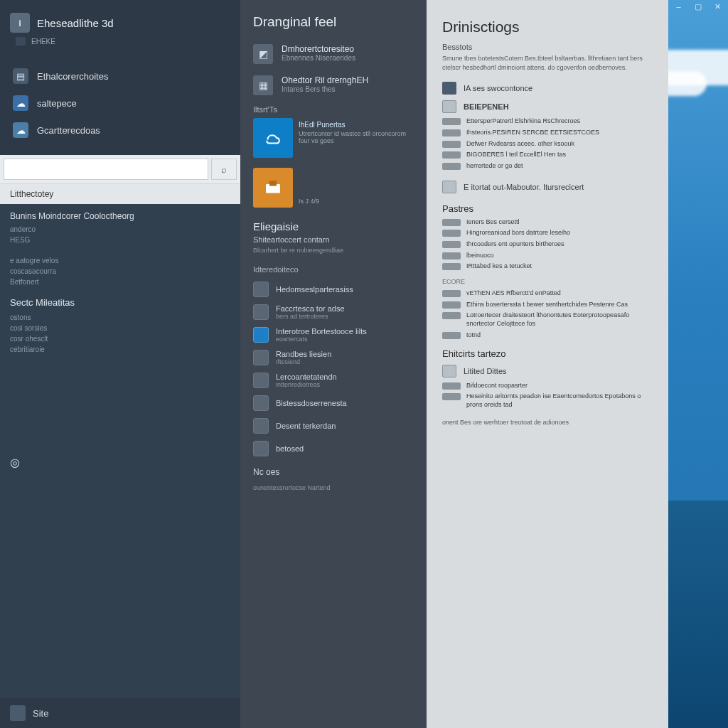 The height and width of the screenshot is (728, 728). What do you see at coordinates (333, 369) in the screenshot?
I see `middle-list: HedomseslparterasissFaccrtesca tor adseb…` at bounding box center [333, 369].